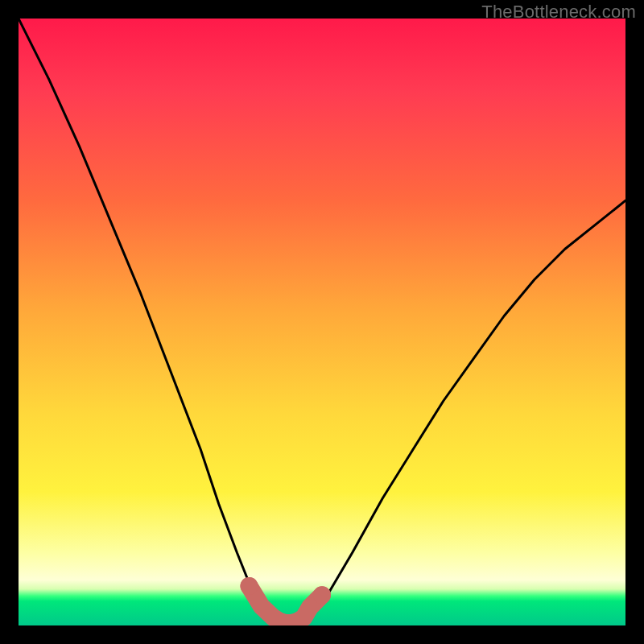  I want to click on watermark-text: TheBottleneck.com, so click(559, 12).